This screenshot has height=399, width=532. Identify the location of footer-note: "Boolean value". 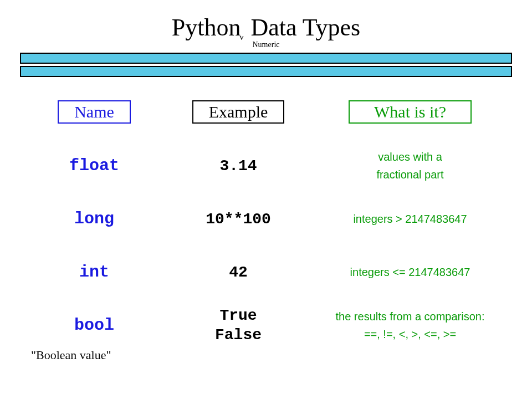
(71, 355).